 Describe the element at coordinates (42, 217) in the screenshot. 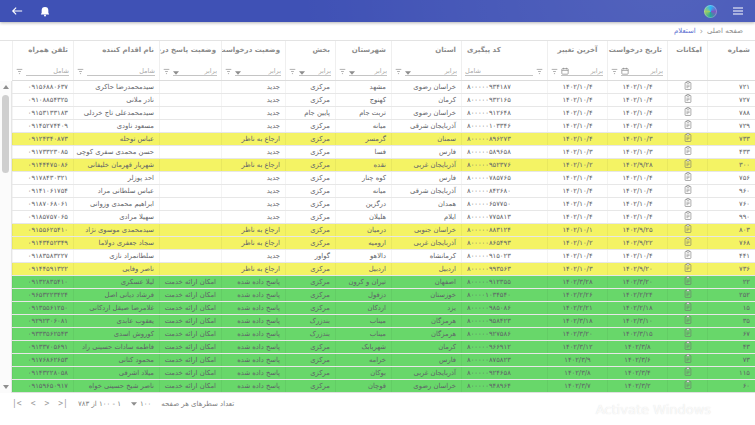

I see `cell-phone: ۰۹۱۸۵۷۵۷۰۶۵` at that location.